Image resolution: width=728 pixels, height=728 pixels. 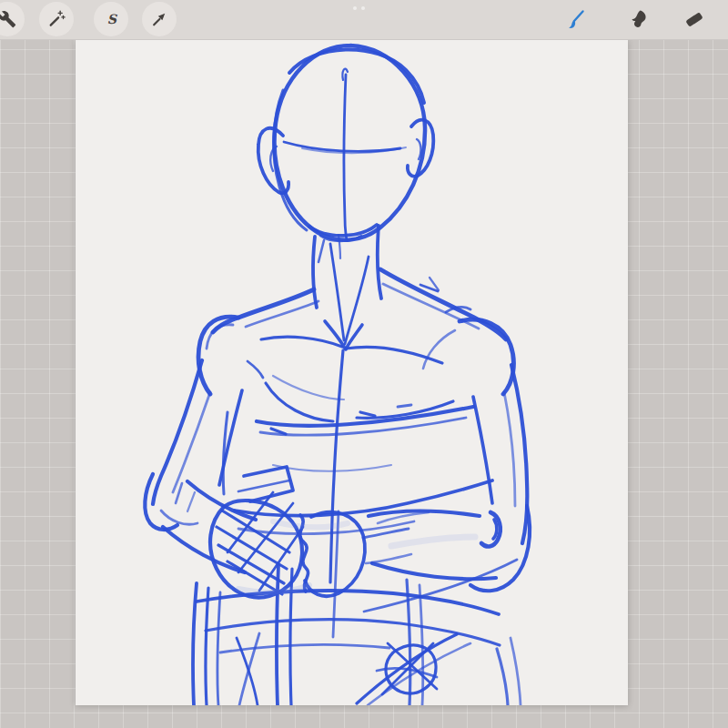 What do you see at coordinates (159, 19) in the screenshot?
I see `transform-tool-button` at bounding box center [159, 19].